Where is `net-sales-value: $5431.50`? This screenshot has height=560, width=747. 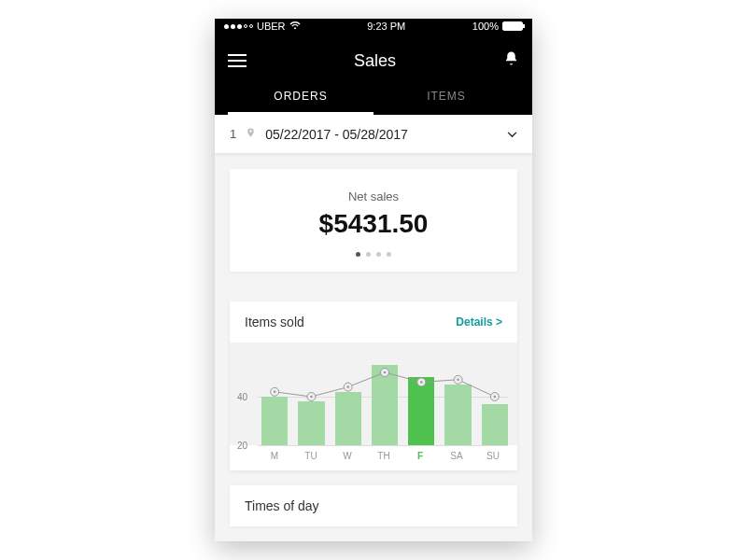 net-sales-value: $5431.50 is located at coordinates (374, 224).